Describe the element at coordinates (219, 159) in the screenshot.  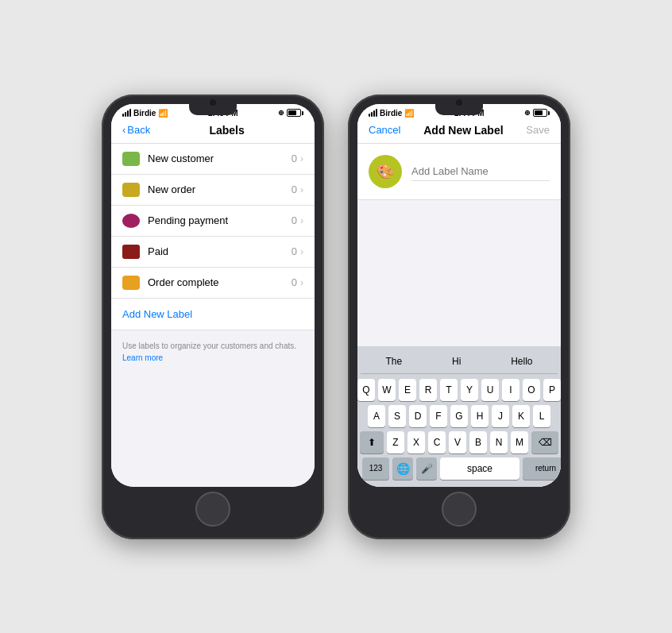
I see `label-name-new-customer: New customer` at that location.